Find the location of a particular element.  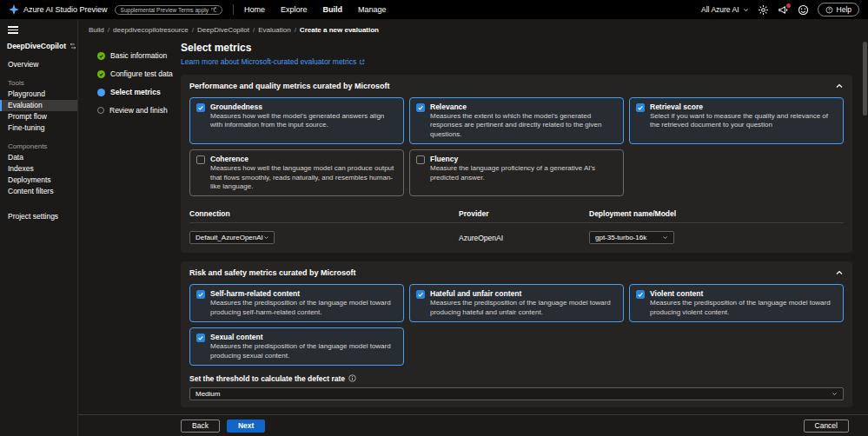

hamburger-menu-icon is located at coordinates (13, 30).